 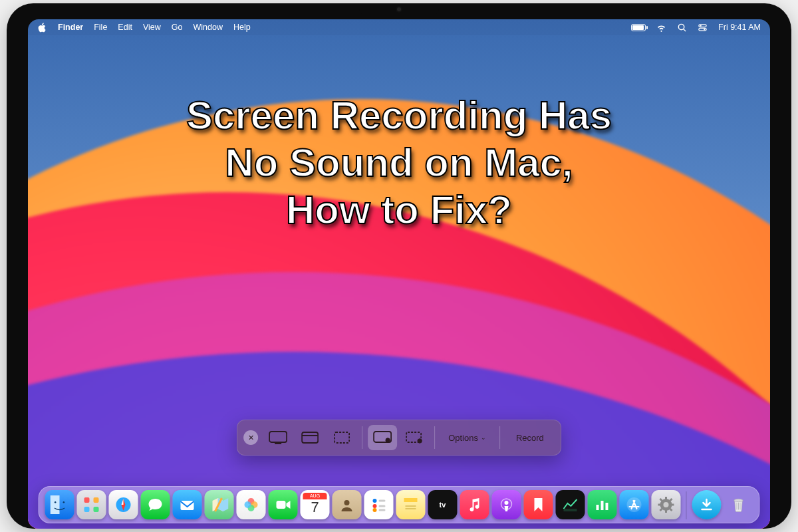 What do you see at coordinates (60, 505) in the screenshot?
I see `dock-finder` at bounding box center [60, 505].